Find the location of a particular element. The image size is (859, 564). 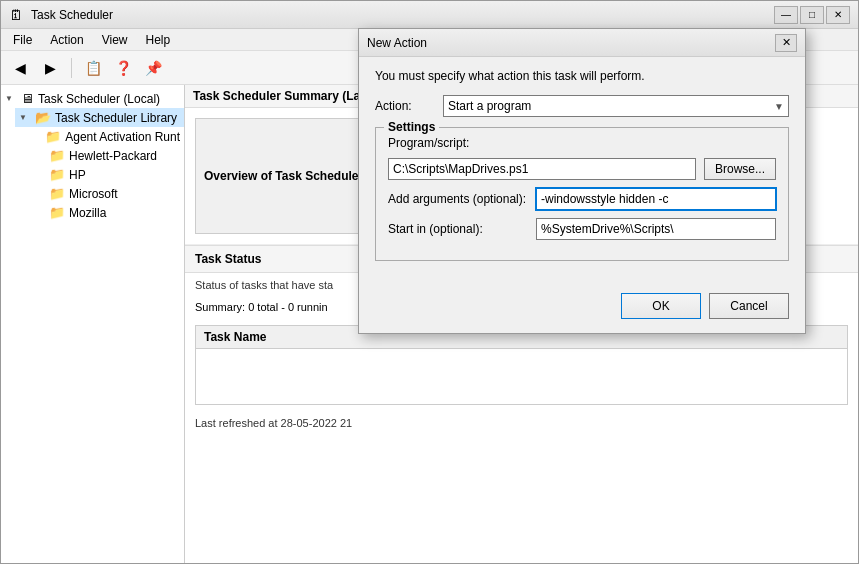

startin-input is located at coordinates (656, 229).